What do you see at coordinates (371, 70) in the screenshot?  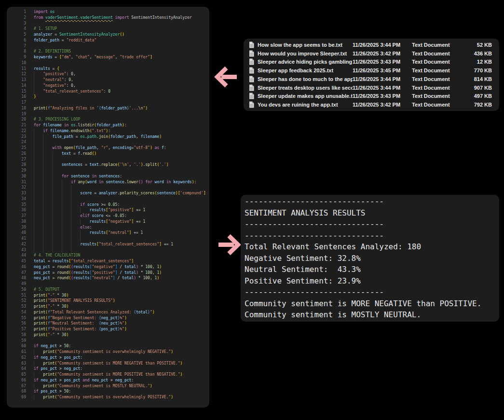 I see `file-row: Sleeper app feedback 2025.txt11/26/2025 …` at bounding box center [371, 70].